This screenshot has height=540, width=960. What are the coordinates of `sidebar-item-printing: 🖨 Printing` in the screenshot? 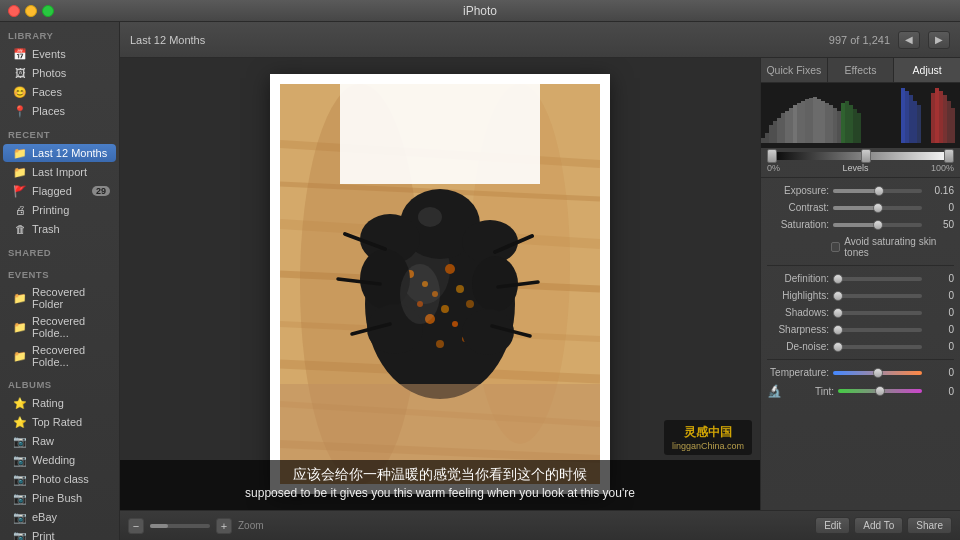 It's located at (60, 210).